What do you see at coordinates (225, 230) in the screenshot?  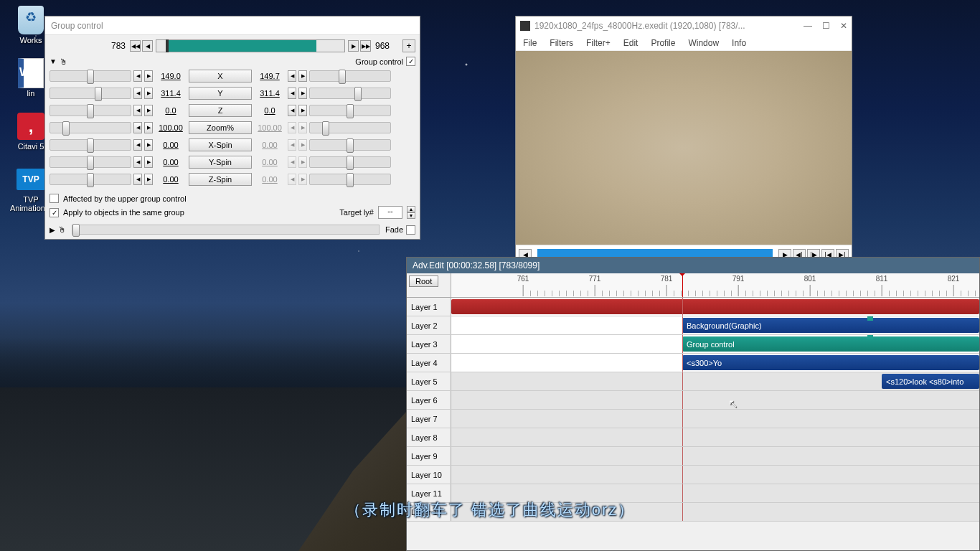 I see `fade-slider` at bounding box center [225, 230].